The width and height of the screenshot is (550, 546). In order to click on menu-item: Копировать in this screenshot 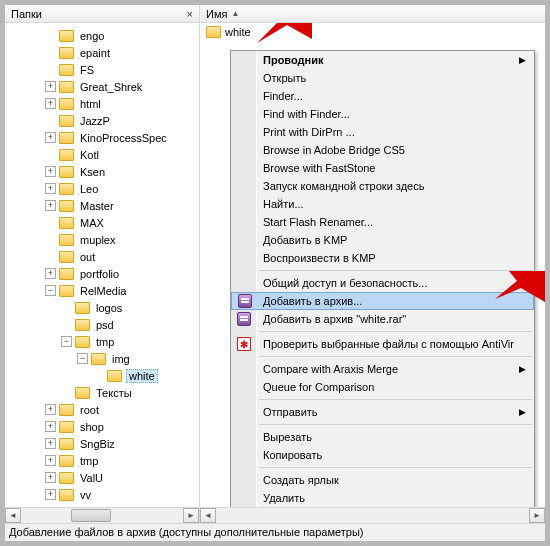, I will do `click(382, 455)`.